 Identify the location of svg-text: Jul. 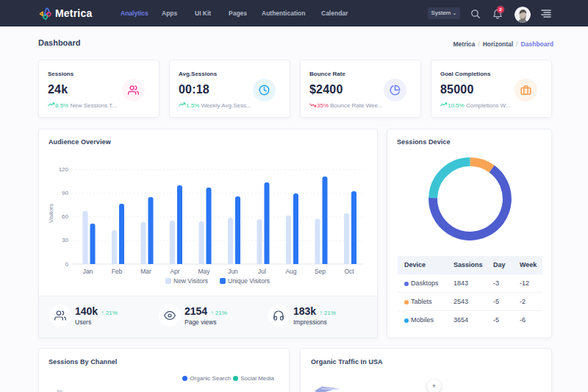
(262, 271).